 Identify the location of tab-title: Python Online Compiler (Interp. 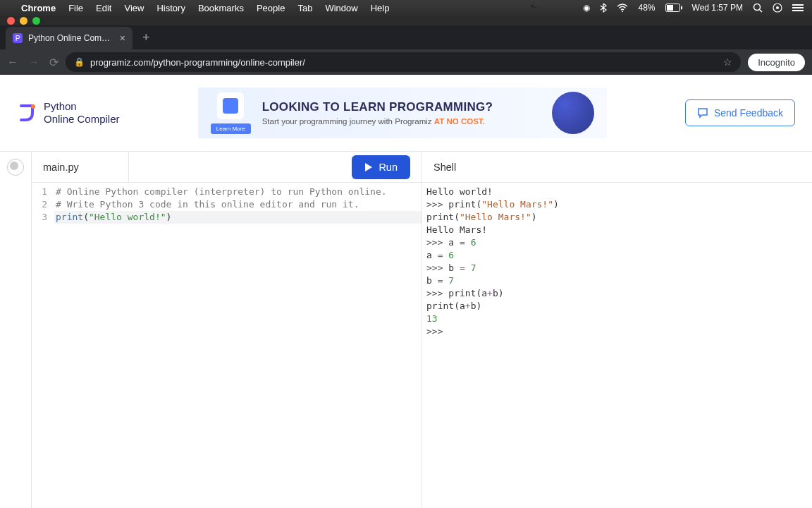
(71, 38).